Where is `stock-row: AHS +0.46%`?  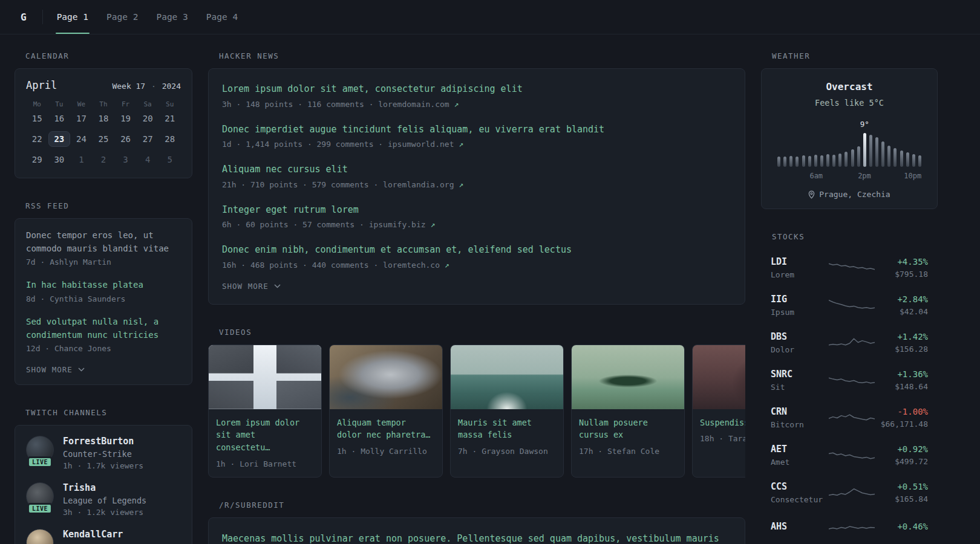
stock-row: AHS +0.46% is located at coordinates (849, 528).